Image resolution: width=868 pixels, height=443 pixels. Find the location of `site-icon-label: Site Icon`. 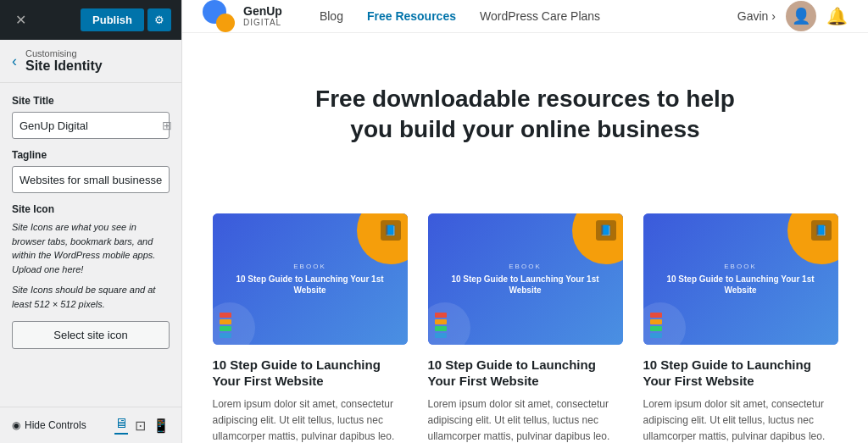

site-icon-label: Site Icon is located at coordinates (91, 209).